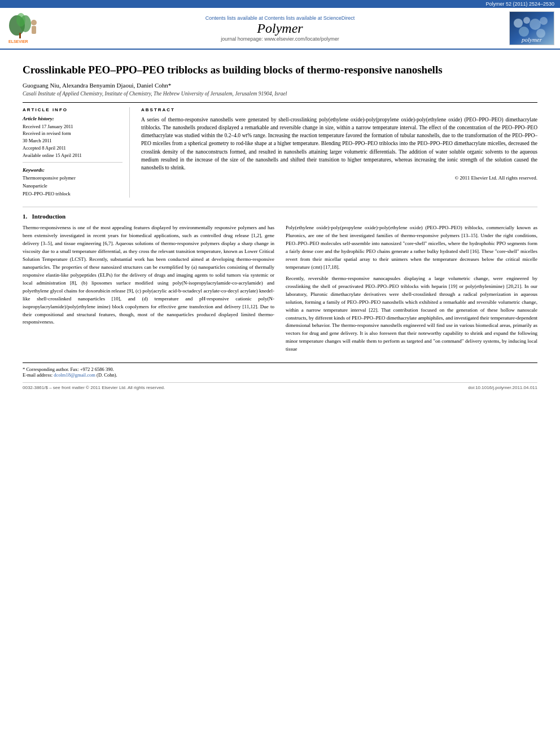  Describe the element at coordinates (412, 290) in the screenshot. I see `intro-right-col: Poly(ethylene oxide)-poly(propylene oxid…` at that location.